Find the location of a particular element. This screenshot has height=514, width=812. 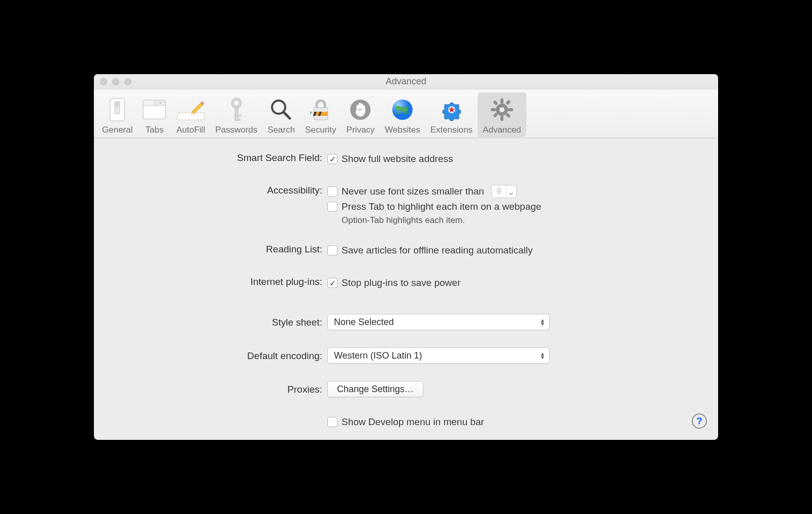

tab-general: General is located at coordinates (117, 115).